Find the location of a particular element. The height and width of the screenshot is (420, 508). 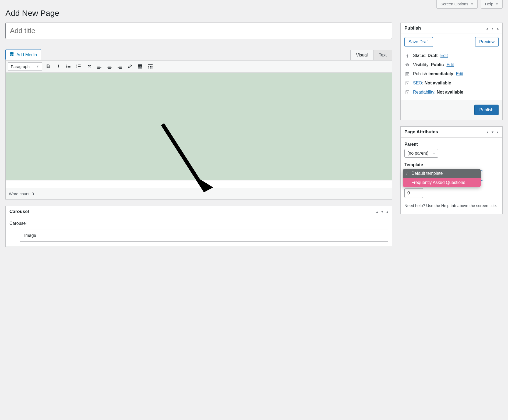

seo-text: SEO: Not available is located at coordinates (432, 83).